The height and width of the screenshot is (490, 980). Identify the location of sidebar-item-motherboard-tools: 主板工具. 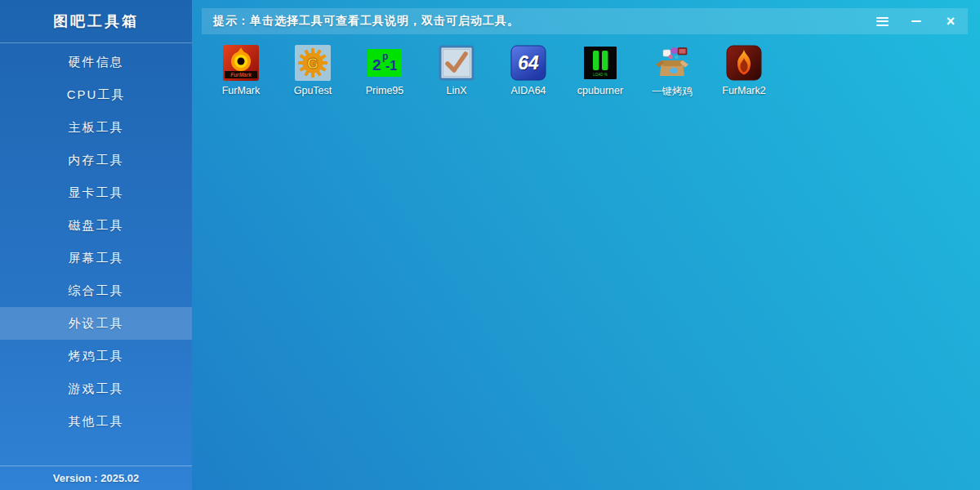
(96, 127).